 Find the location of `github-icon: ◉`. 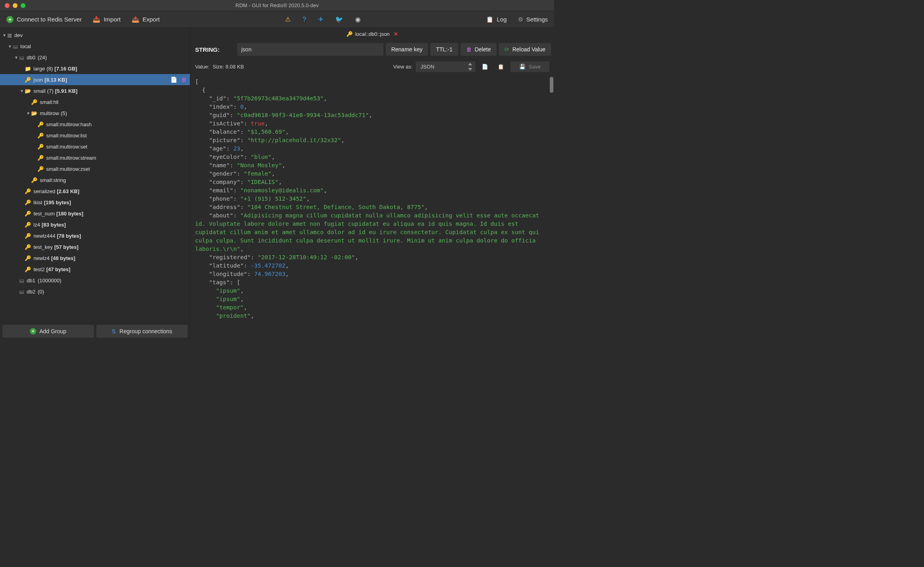

github-icon: ◉ is located at coordinates (358, 19).